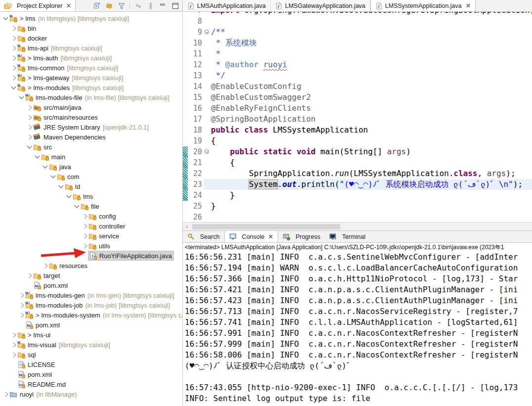 The height and width of the screenshot is (406, 532). I want to click on tree-item-target: target, so click(91, 275).